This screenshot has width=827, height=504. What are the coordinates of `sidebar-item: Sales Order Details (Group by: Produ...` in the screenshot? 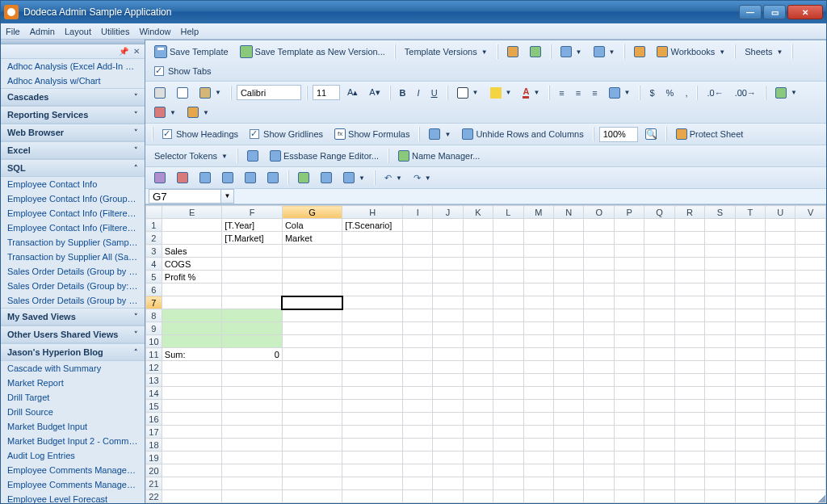 It's located at (73, 286).